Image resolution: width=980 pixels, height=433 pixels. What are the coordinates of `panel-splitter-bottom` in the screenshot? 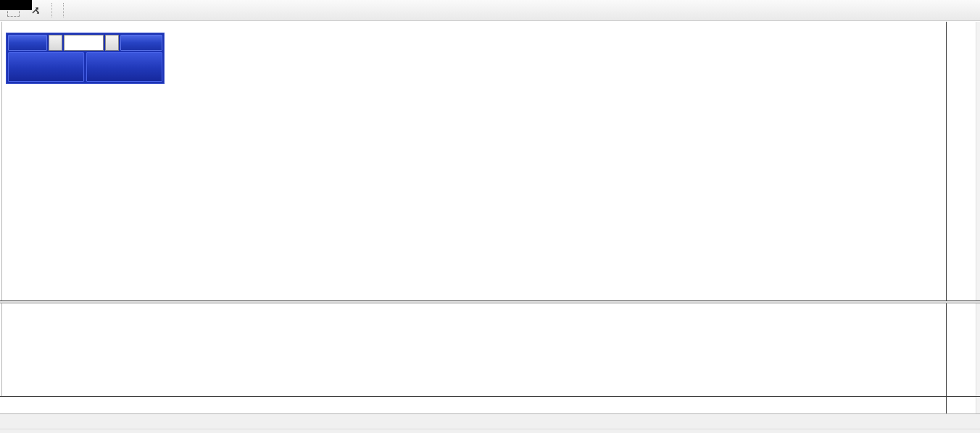 It's located at (490, 303).